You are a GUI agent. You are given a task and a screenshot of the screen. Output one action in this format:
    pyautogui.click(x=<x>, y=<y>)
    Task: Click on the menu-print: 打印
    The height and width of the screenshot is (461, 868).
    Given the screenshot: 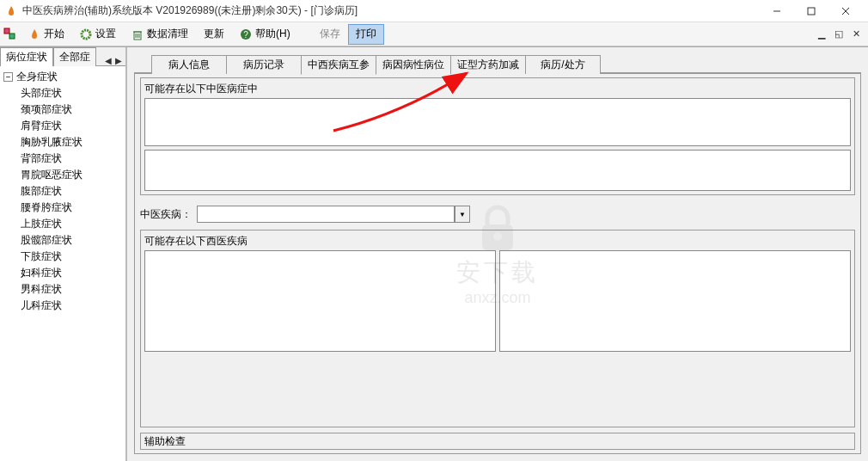 What is the action you would take?
    pyautogui.click(x=366, y=34)
    